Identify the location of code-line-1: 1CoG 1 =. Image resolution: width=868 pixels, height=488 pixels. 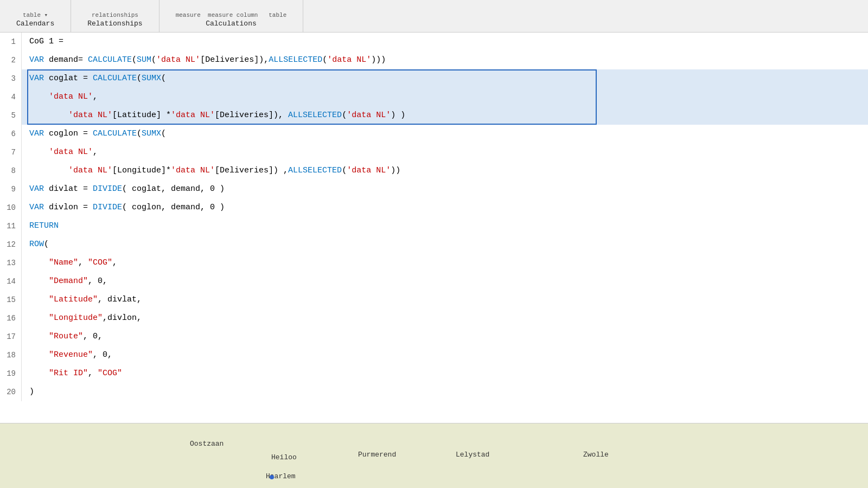
(434, 42).